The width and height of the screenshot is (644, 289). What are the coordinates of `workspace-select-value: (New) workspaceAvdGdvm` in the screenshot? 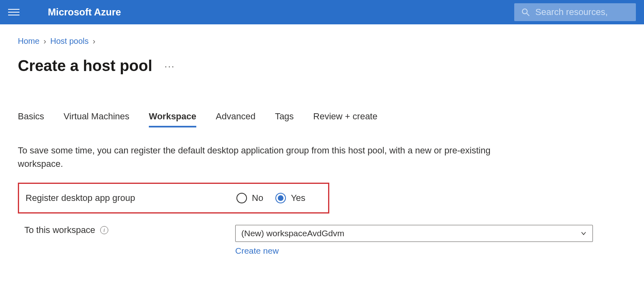 It's located at (293, 233).